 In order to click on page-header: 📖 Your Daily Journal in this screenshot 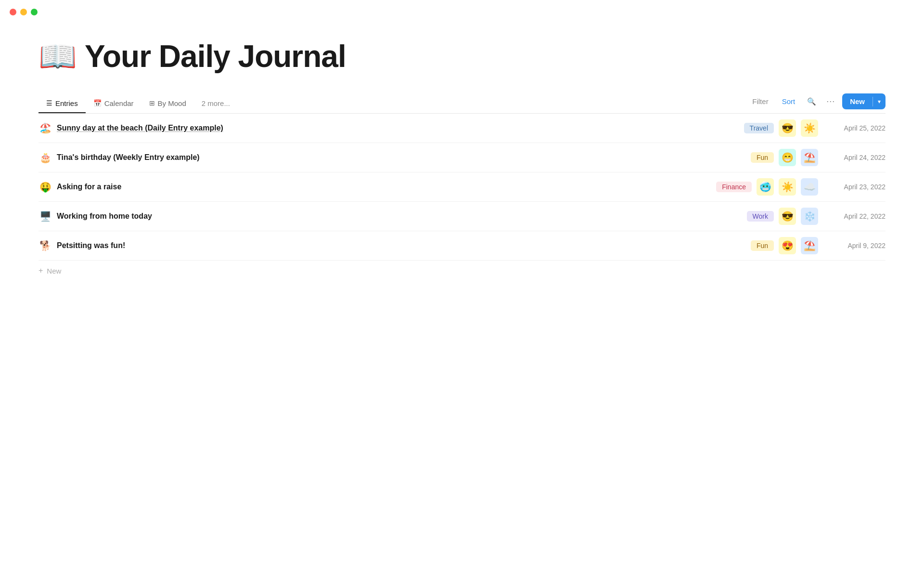, I will do `click(462, 56)`.